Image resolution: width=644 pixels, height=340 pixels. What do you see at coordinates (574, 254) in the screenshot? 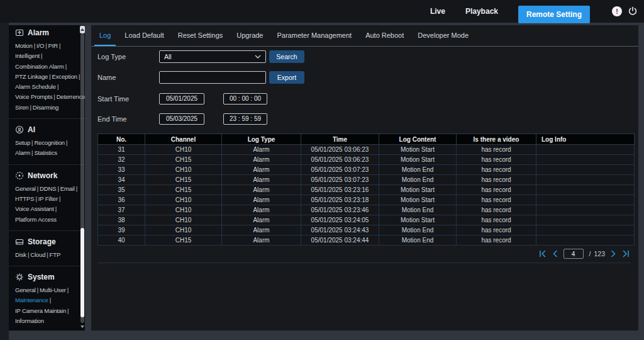
I see `page-input` at bounding box center [574, 254].